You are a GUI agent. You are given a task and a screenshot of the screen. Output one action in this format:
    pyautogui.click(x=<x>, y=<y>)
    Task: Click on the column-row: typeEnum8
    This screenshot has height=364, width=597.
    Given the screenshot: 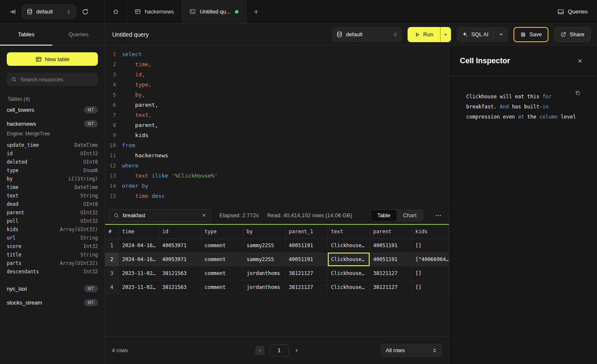 What is the action you would take?
    pyautogui.click(x=52, y=170)
    